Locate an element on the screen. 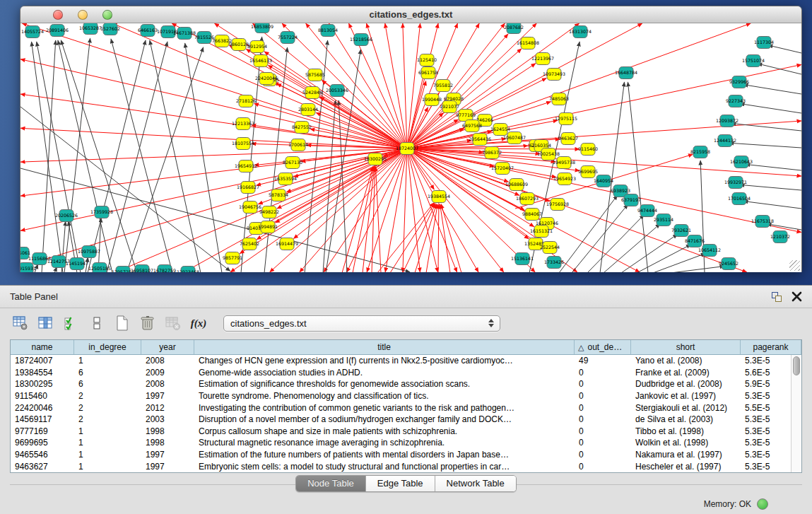  network-node: 12975115 is located at coordinates (566, 119).